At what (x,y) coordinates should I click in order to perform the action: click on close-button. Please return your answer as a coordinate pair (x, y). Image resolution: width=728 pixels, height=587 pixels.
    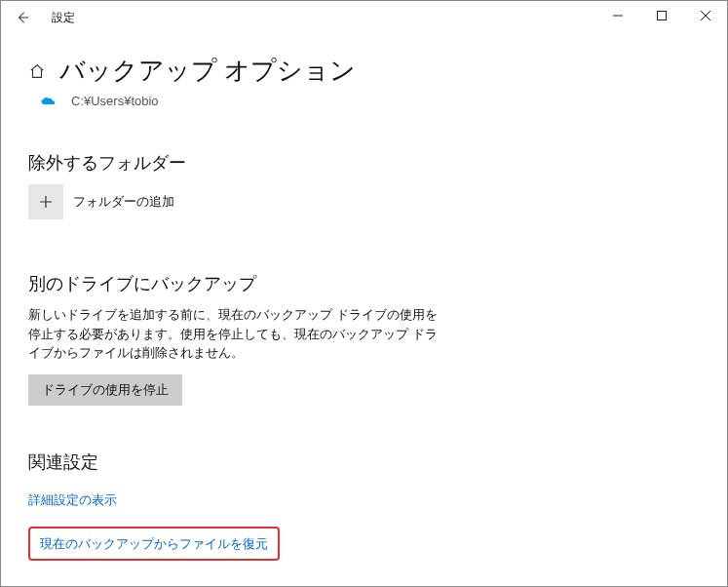
    Looking at the image, I should click on (706, 16).